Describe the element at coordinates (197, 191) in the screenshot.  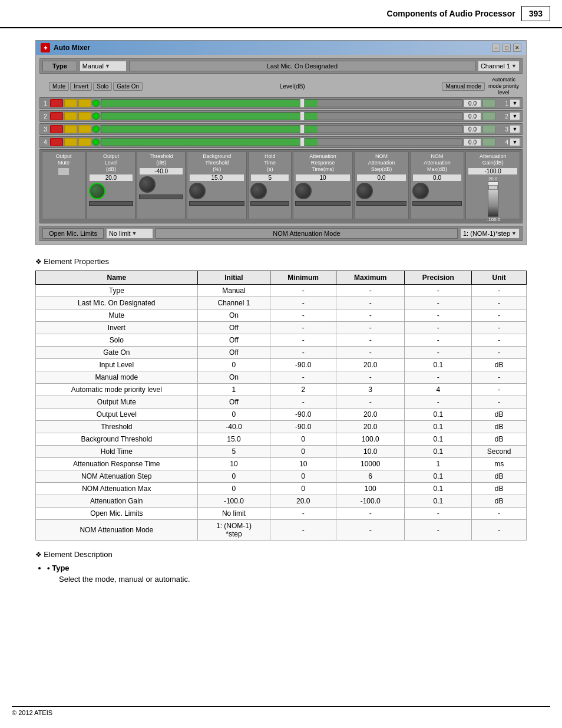
I see `bg-threshold-knob` at that location.